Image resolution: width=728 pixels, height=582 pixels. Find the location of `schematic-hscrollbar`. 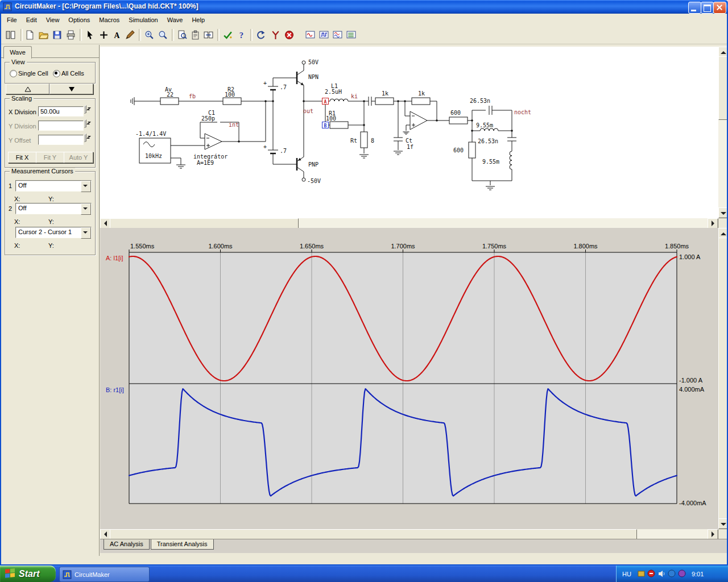

schematic-hscrollbar is located at coordinates (410, 223).